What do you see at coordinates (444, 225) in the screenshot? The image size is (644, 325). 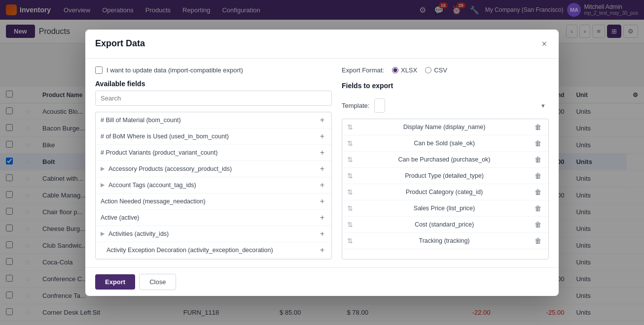 I see `export-field-label: Cost (standard_price)` at bounding box center [444, 225].